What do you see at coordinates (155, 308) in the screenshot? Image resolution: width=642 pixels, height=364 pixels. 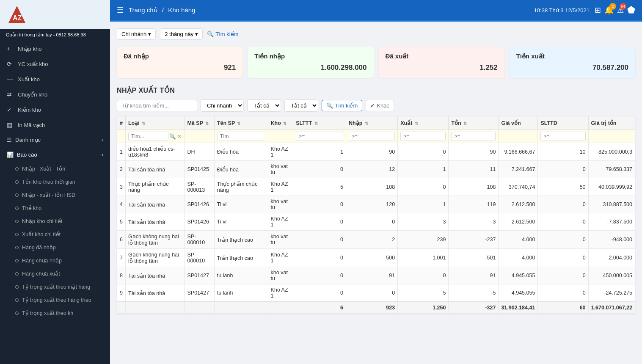 I see `total-loai` at bounding box center [155, 308].